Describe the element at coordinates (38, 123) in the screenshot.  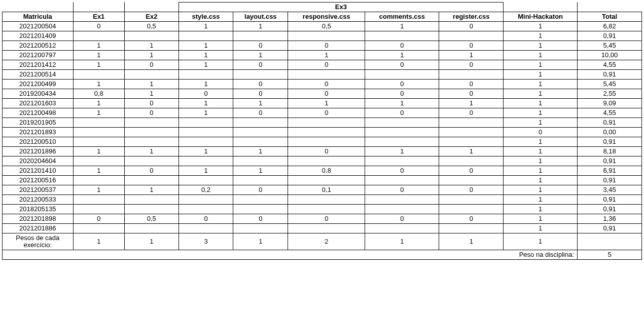
I see `matricula-cell: 2019201905` at that location.